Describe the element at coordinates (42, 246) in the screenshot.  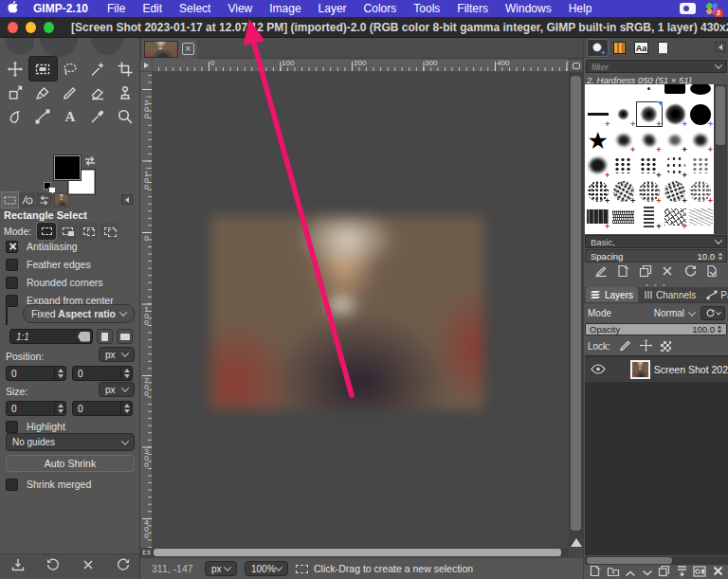
I see `option-antialiasing: Antialiasing` at that location.